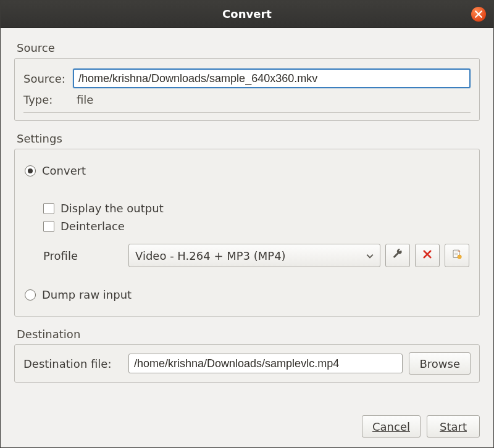 The height and width of the screenshot is (448, 494). Describe the element at coordinates (247, 295) in the screenshot. I see `dump-raw-radio-row: Dump raw input` at that location.